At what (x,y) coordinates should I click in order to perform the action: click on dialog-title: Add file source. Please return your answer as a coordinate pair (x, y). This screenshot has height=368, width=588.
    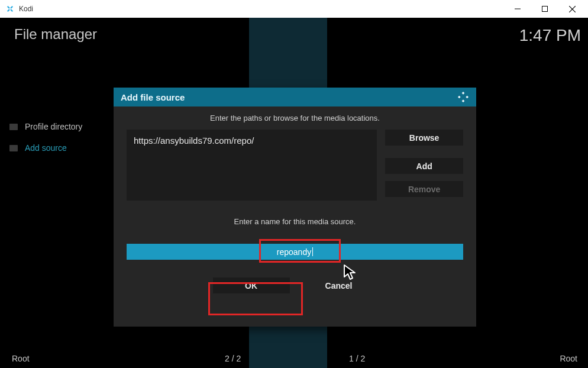
    Looking at the image, I should click on (153, 97).